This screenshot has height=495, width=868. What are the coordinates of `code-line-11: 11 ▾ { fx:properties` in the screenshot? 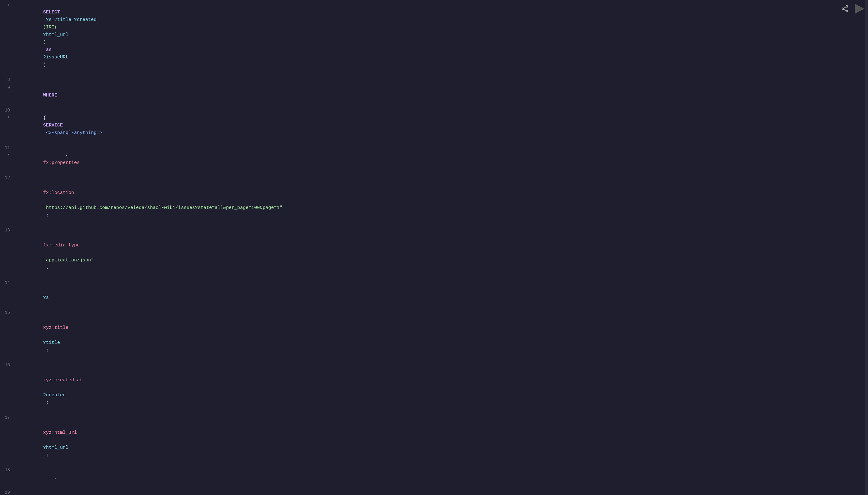 It's located at (434, 159).